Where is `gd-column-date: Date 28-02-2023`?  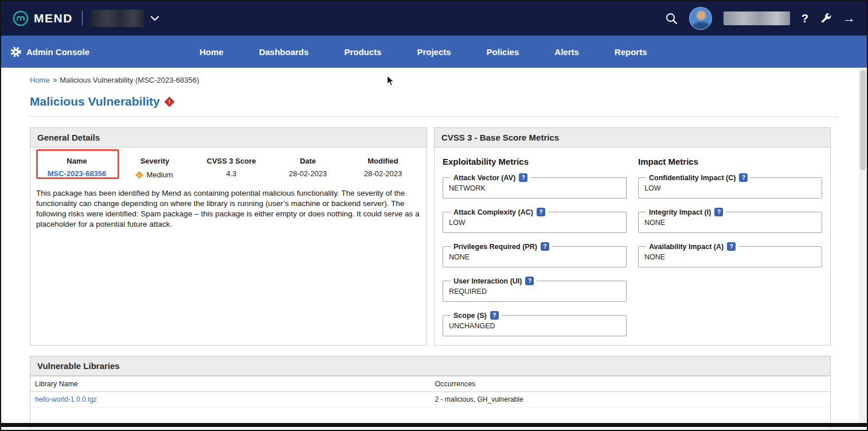
gd-column-date: Date 28-02-2023 is located at coordinates (308, 166).